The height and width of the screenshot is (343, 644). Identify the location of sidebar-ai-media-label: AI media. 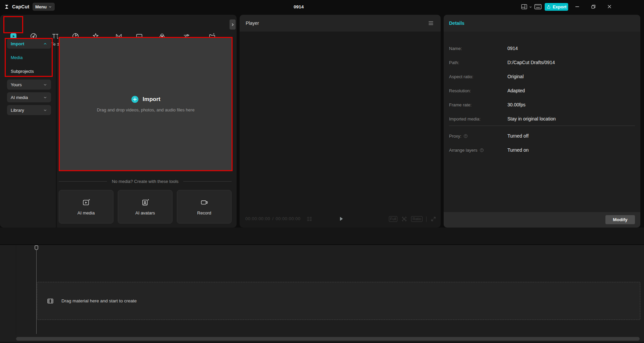
(19, 97).